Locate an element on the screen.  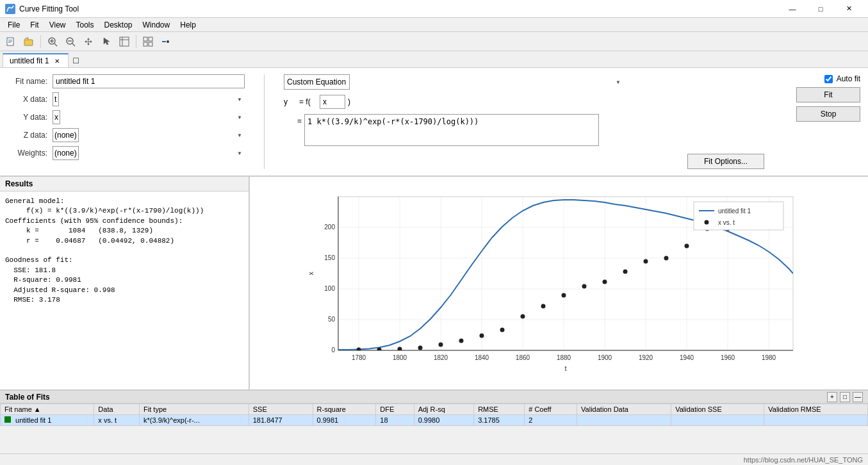
svg-text: 1980 is located at coordinates (769, 357).